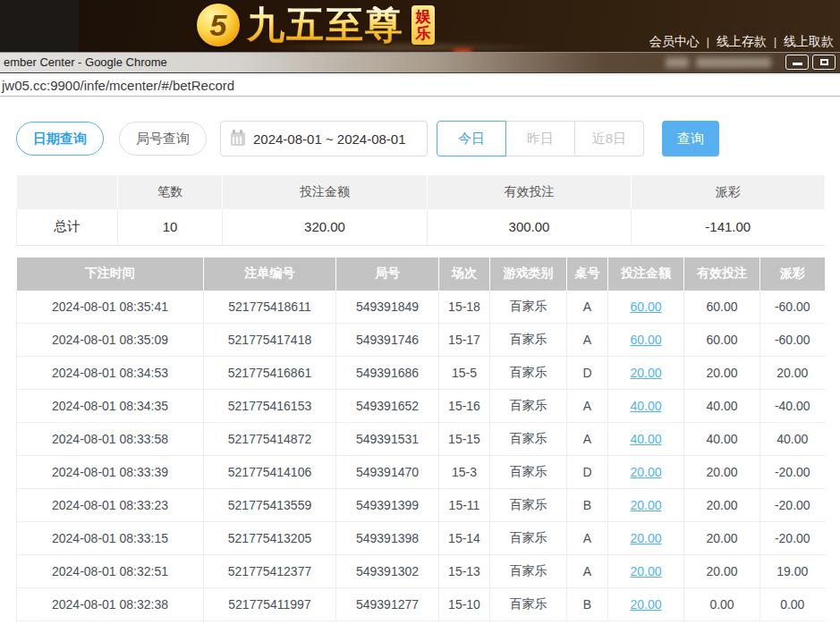 Image resolution: width=840 pixels, height=633 pixels. Describe the element at coordinates (111, 472) in the screenshot. I see `cell-bet_time: 2024-08-01 08:33:39` at that location.